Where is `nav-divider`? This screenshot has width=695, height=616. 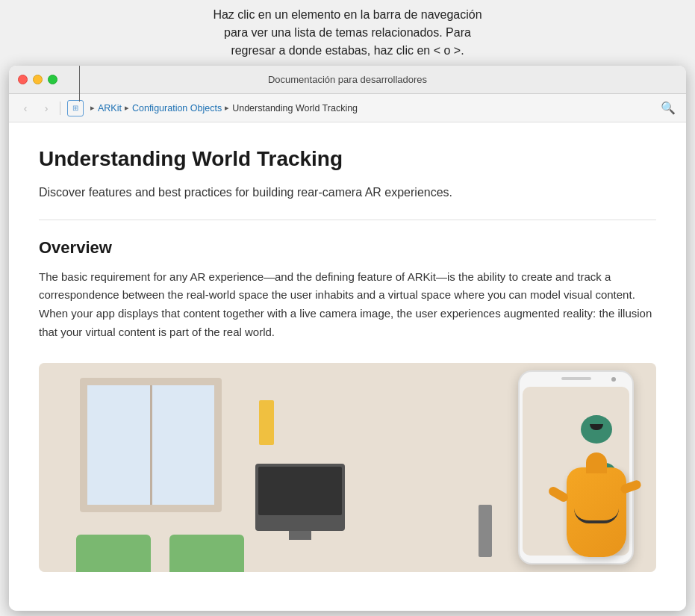
nav-divider is located at coordinates (60, 108).